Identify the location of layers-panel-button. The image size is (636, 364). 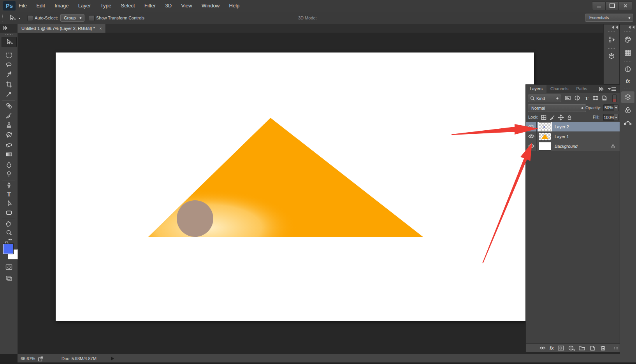
(628, 97).